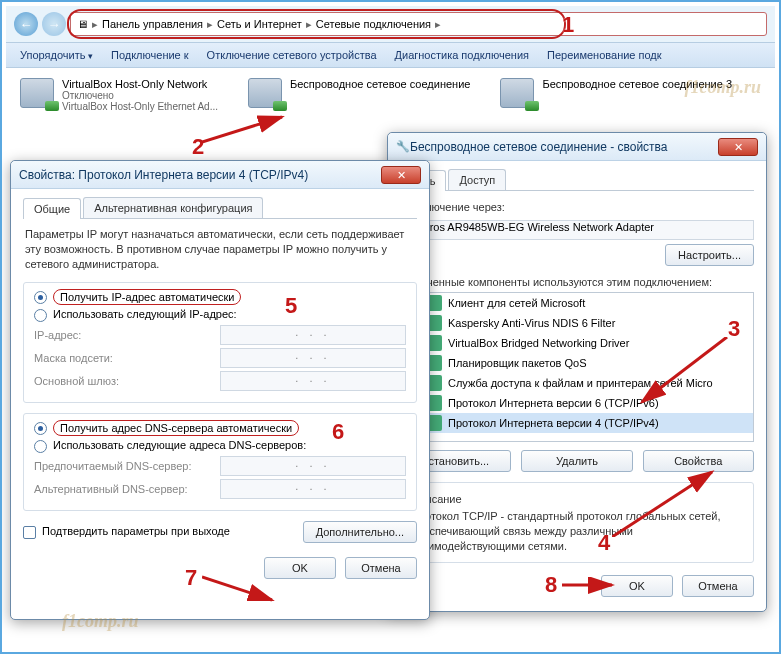 Image resolution: width=781 pixels, height=654 pixels. What do you see at coordinates (477, 180) in the screenshot?
I see `tab-access: Доступ` at bounding box center [477, 180].